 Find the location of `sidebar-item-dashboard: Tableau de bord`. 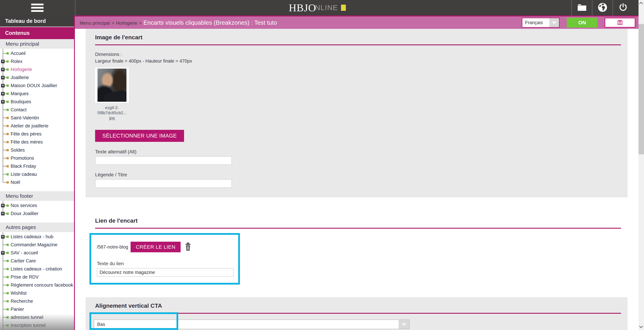

sidebar-item-dashboard: Tableau de bord is located at coordinates (37, 21).